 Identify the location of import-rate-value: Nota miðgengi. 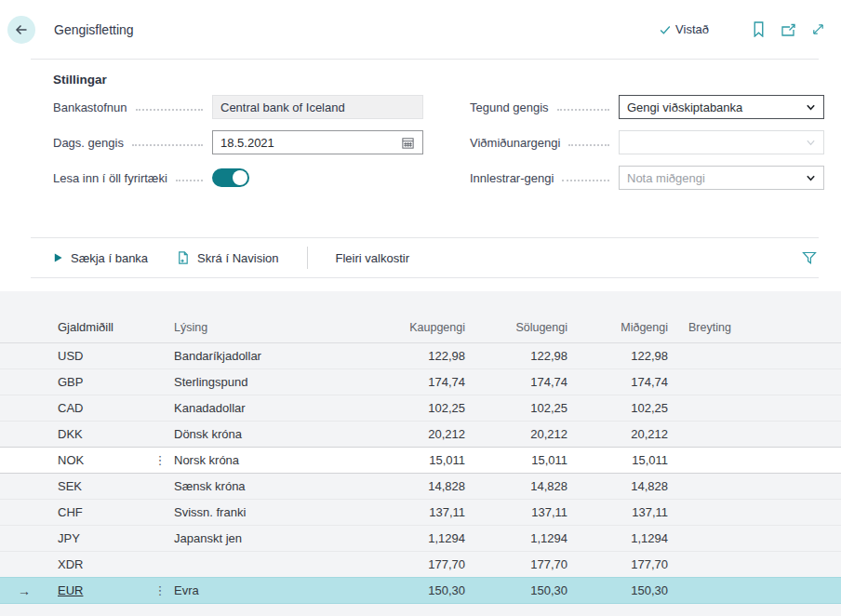
(666, 179).